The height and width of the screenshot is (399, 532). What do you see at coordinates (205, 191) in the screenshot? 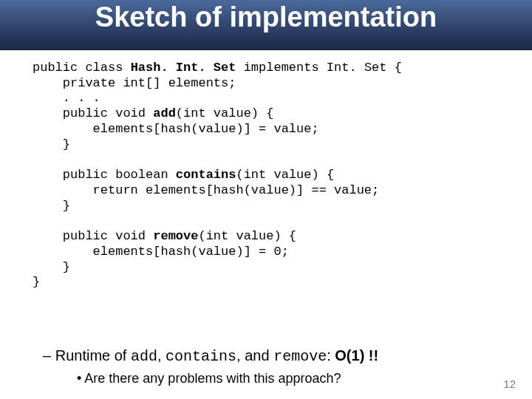
I see `code-line: return elements[hash(value)] == value;` at bounding box center [205, 191].